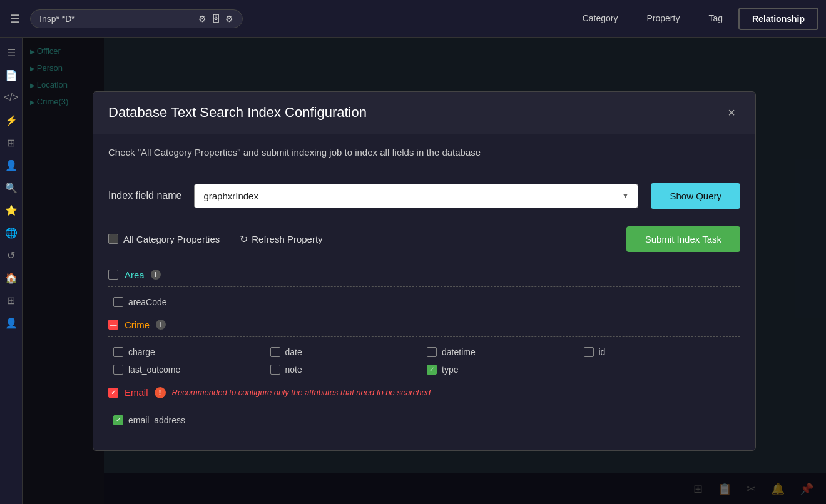 This screenshot has width=826, height=504. I want to click on section-area-header: Area i, so click(424, 278).